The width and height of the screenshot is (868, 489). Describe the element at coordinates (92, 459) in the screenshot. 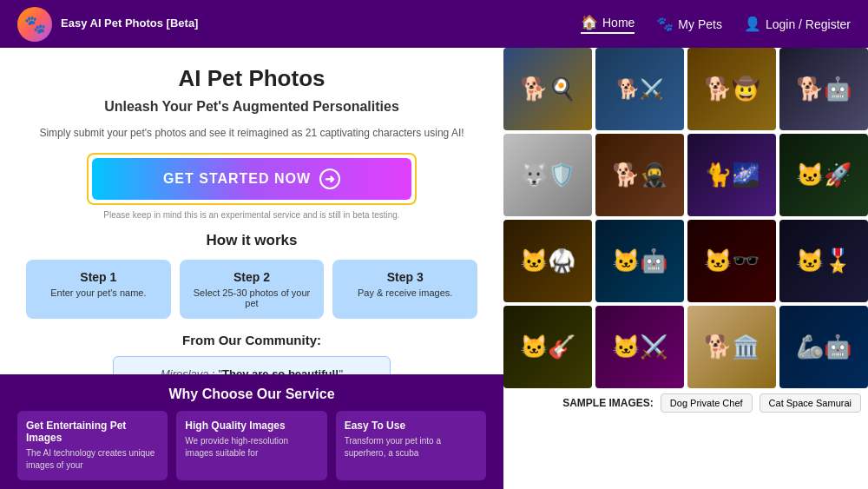

I see `feature-card-1-desc: The AI technology creates unique images …` at that location.